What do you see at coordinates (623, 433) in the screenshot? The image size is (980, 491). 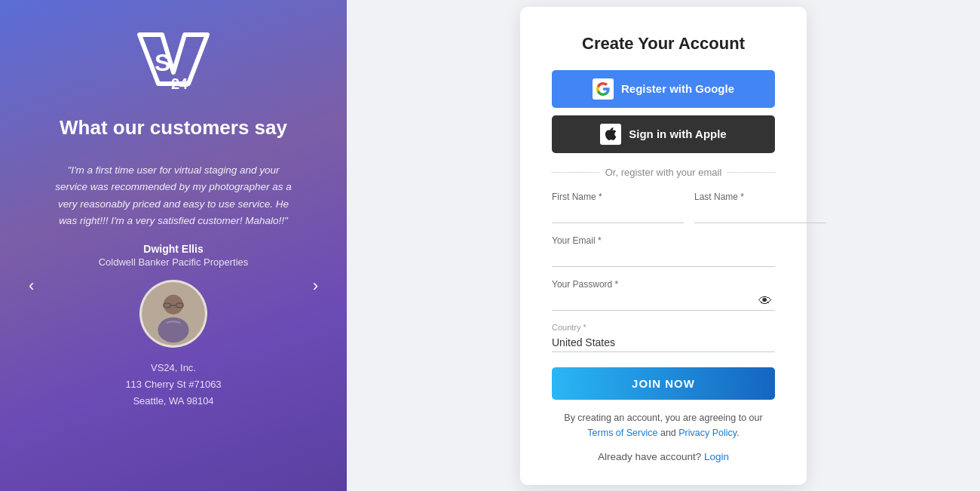 I see `terms-of-service-link: Terms of Service` at bounding box center [623, 433].